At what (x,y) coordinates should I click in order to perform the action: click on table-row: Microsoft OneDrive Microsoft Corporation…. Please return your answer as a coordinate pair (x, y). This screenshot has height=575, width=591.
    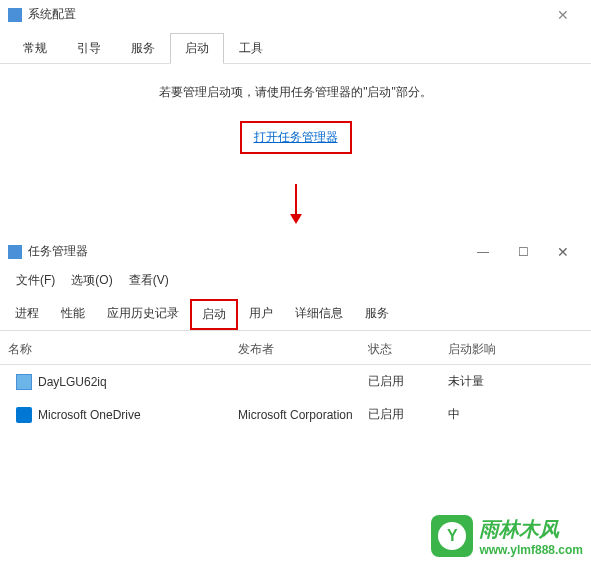
    Looking at the image, I should click on (296, 414).